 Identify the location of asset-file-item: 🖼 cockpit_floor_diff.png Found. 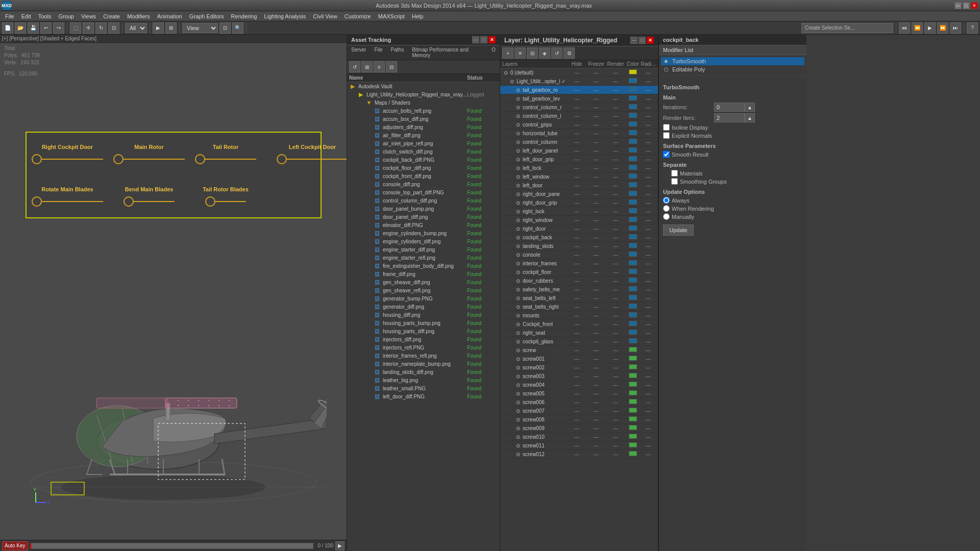
(424, 168).